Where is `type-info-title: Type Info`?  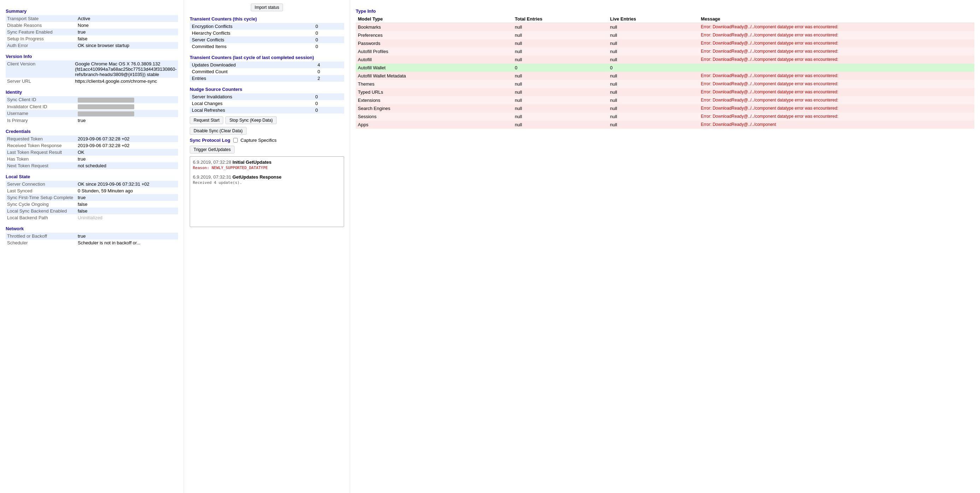
type-info-title: Type Info is located at coordinates (665, 11).